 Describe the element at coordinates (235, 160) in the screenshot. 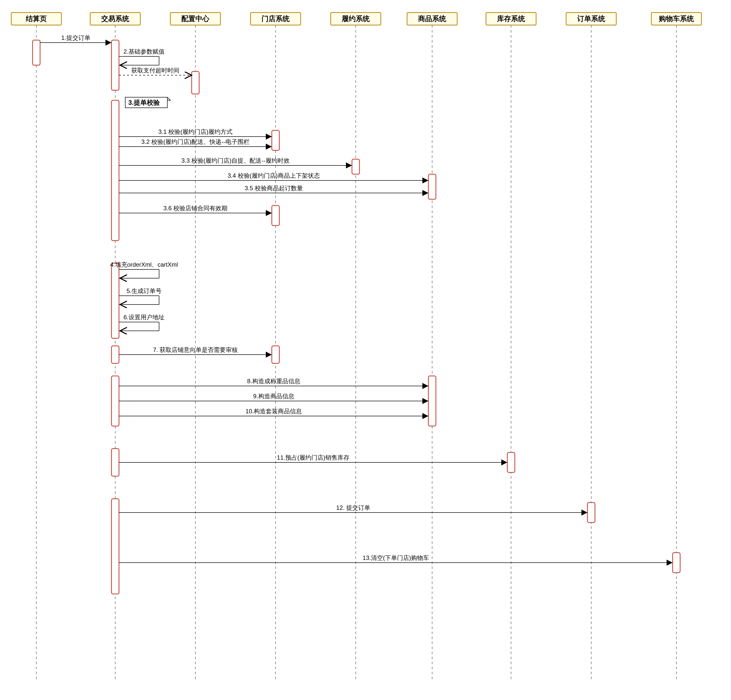

I see `message-label: 3.3 校验(履约门店)自提、配送--履约时效` at that location.